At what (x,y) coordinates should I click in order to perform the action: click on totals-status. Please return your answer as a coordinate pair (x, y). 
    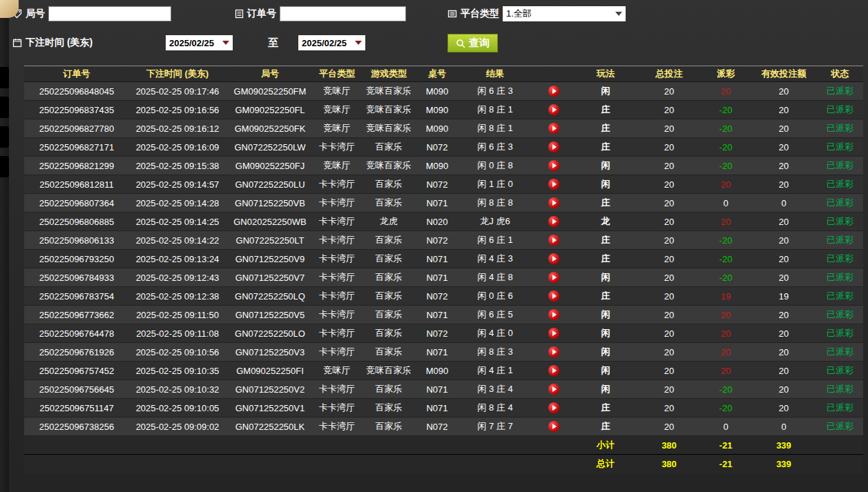
    Looking at the image, I should click on (840, 446).